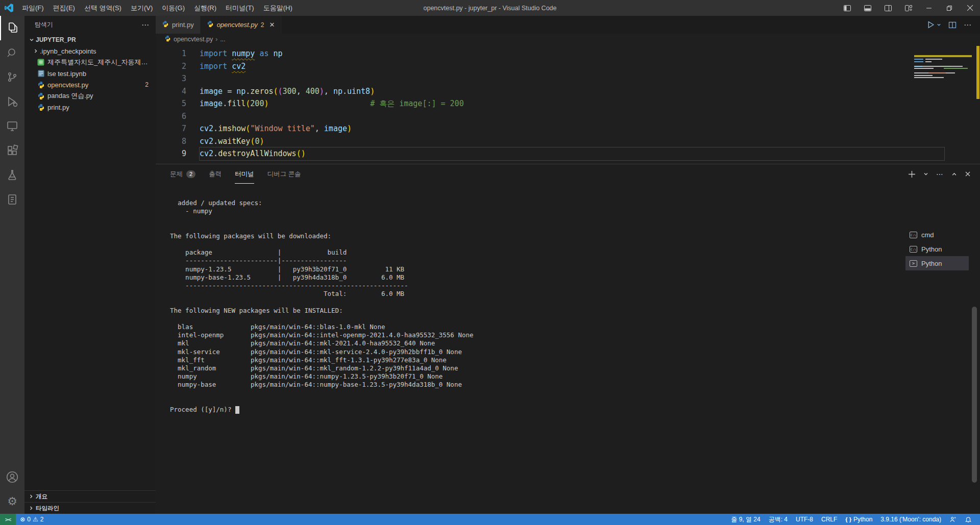  I want to click on code-line-1: 1import numpy as np, so click(568, 54).